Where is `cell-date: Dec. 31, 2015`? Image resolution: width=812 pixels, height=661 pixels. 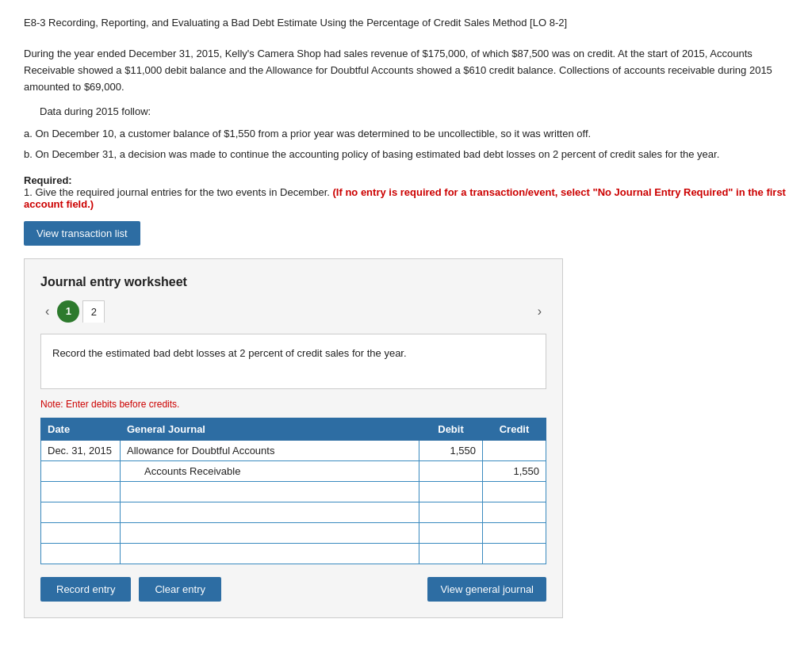
cell-date: Dec. 31, 2015 is located at coordinates (81, 450).